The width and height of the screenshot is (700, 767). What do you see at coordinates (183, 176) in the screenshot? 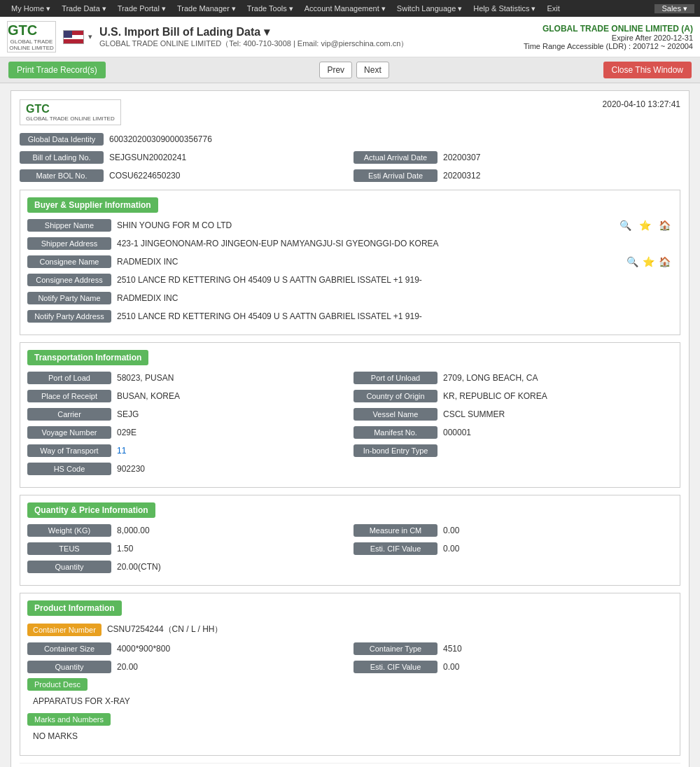
I see `master-bol-field: Mater BOL No. COSU6224650230` at bounding box center [183, 176].